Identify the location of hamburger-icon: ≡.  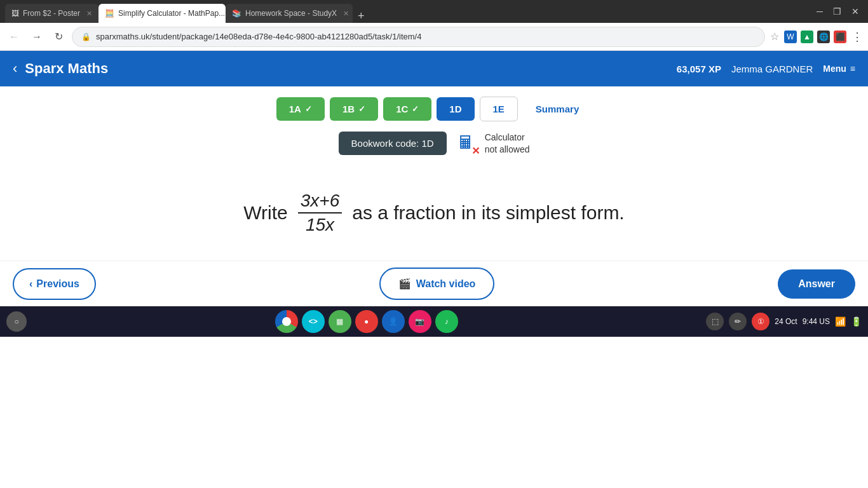
(853, 69).